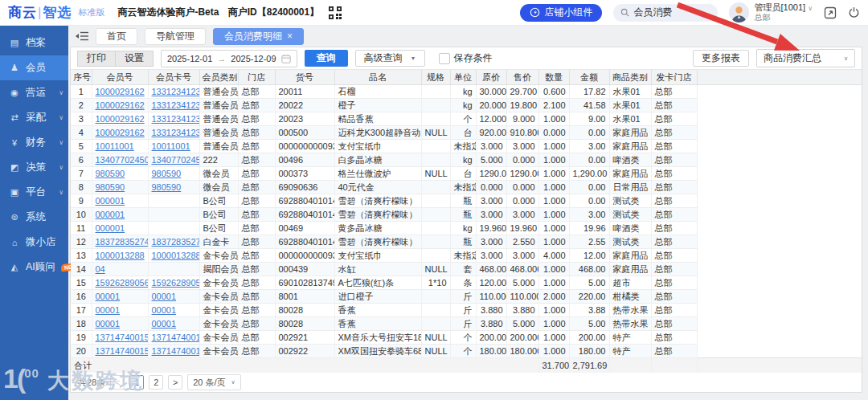 This screenshot has width=868, height=400. What do you see at coordinates (854, 13) in the screenshot?
I see `power-icon` at bounding box center [854, 13].